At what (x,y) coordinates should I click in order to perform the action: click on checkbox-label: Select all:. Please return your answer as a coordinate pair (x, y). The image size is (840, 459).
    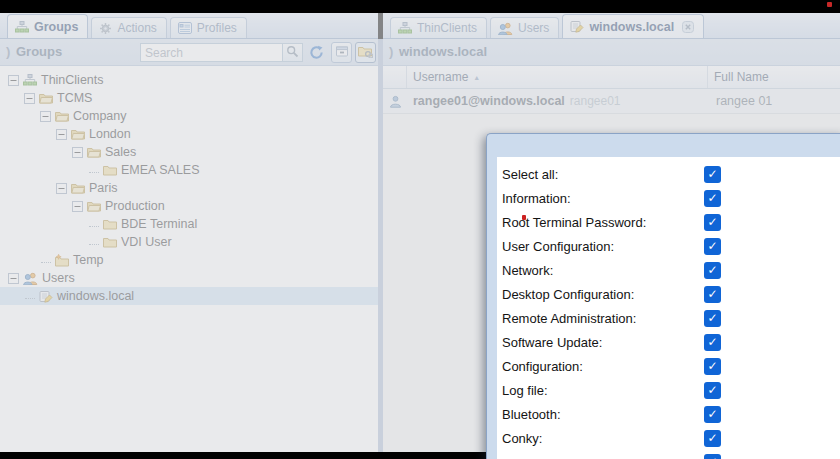
    Looking at the image, I should click on (528, 174).